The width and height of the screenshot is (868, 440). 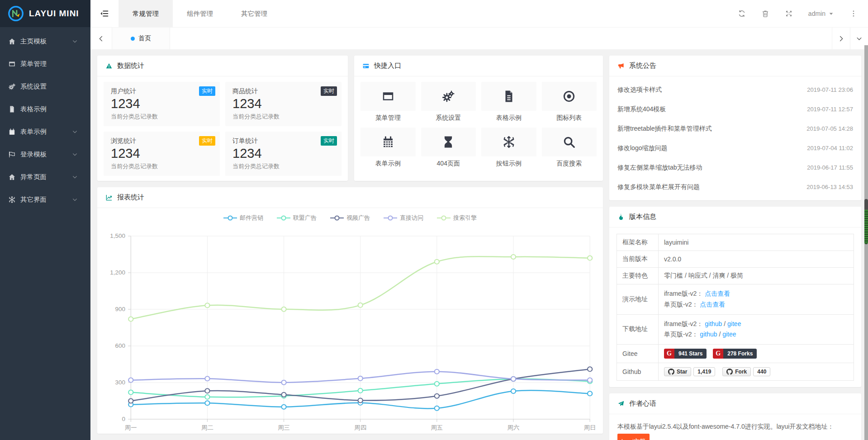 What do you see at coordinates (712, 304) in the screenshot?
I see `demo-onepage-link: 点击查看` at bounding box center [712, 304].